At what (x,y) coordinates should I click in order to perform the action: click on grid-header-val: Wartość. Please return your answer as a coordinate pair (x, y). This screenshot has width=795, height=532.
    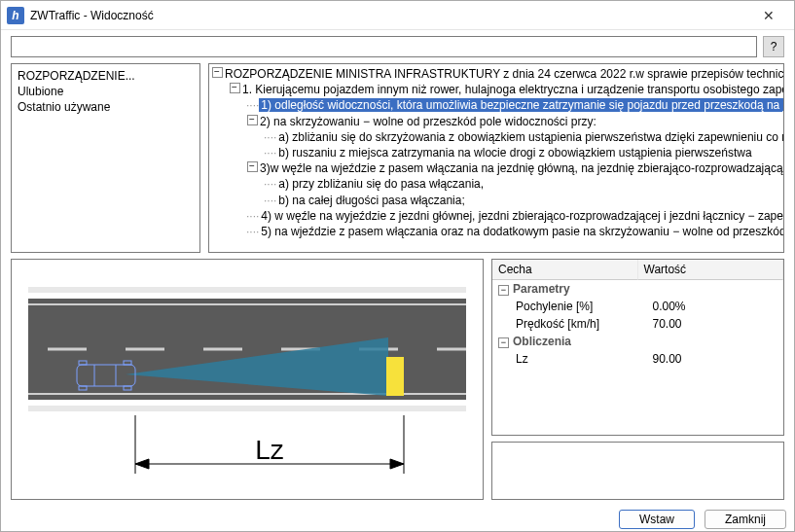
    Looking at the image, I should click on (711, 270).